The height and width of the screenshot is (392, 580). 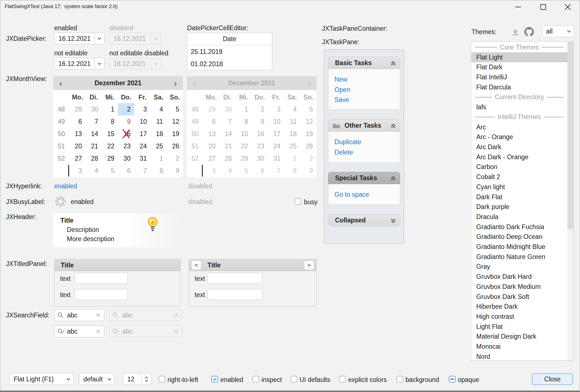 I want to click on calendar-day-cell: 26, so click(x=175, y=146).